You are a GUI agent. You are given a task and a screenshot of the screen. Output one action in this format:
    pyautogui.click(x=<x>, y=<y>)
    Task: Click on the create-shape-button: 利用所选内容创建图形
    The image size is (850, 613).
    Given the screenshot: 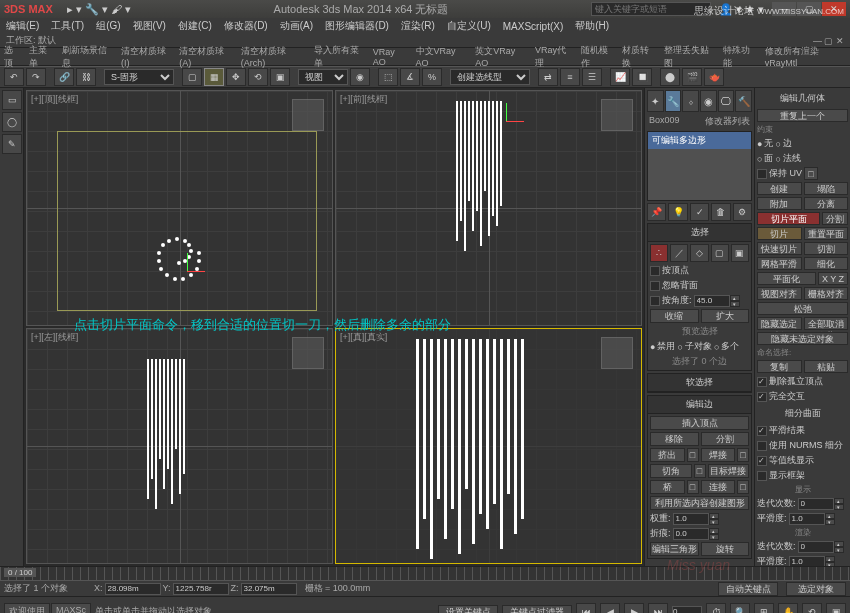 What is the action you would take?
    pyautogui.click(x=700, y=503)
    